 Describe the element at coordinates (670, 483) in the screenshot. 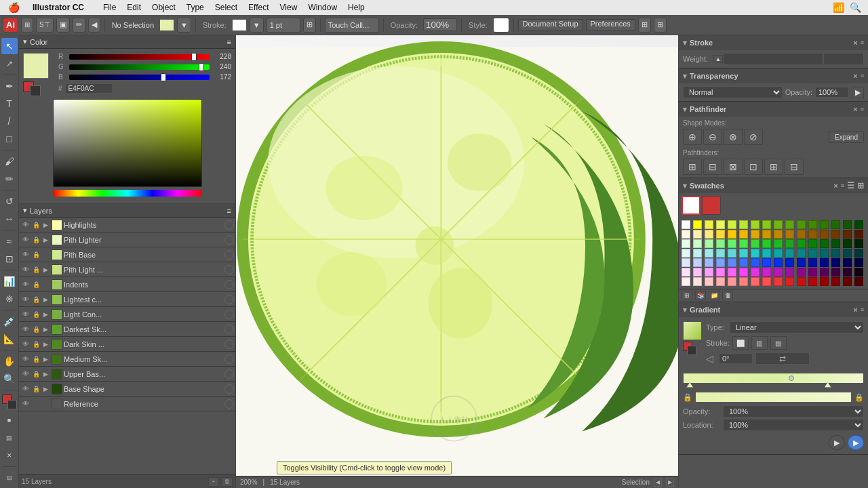

I see `nav-arrow-right: ▶` at that location.